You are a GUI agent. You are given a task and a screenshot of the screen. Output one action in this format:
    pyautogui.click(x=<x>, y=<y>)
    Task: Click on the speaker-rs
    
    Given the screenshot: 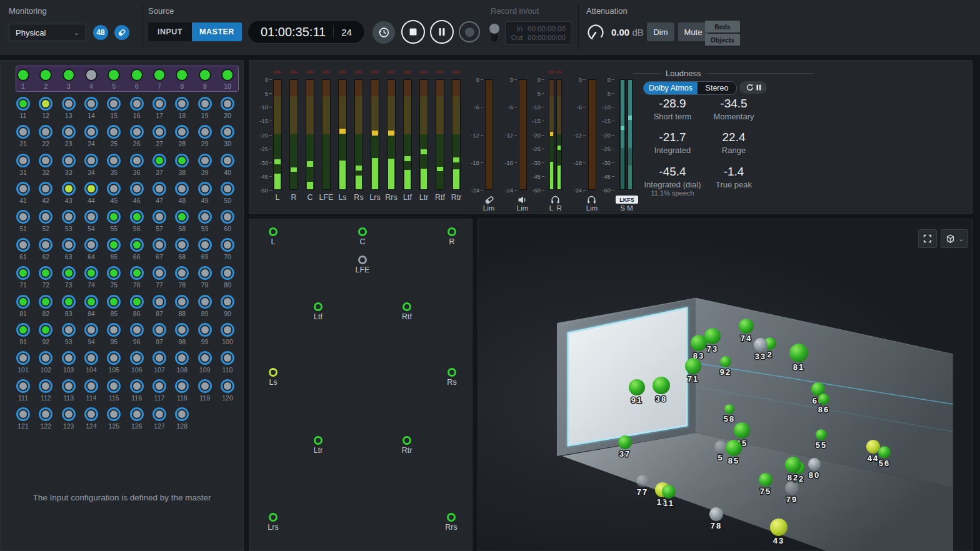 What is the action you would take?
    pyautogui.click(x=452, y=372)
    